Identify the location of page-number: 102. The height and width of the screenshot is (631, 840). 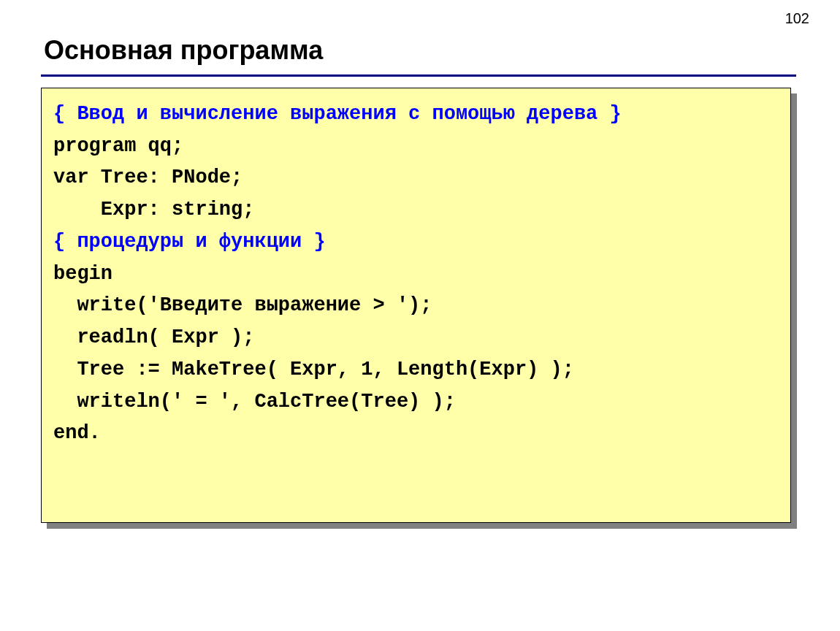
(798, 19).